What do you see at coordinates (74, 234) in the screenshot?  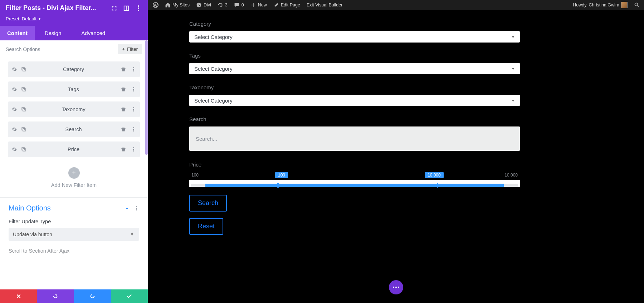 I see `filter-update-type-select: Update via button` at bounding box center [74, 234].